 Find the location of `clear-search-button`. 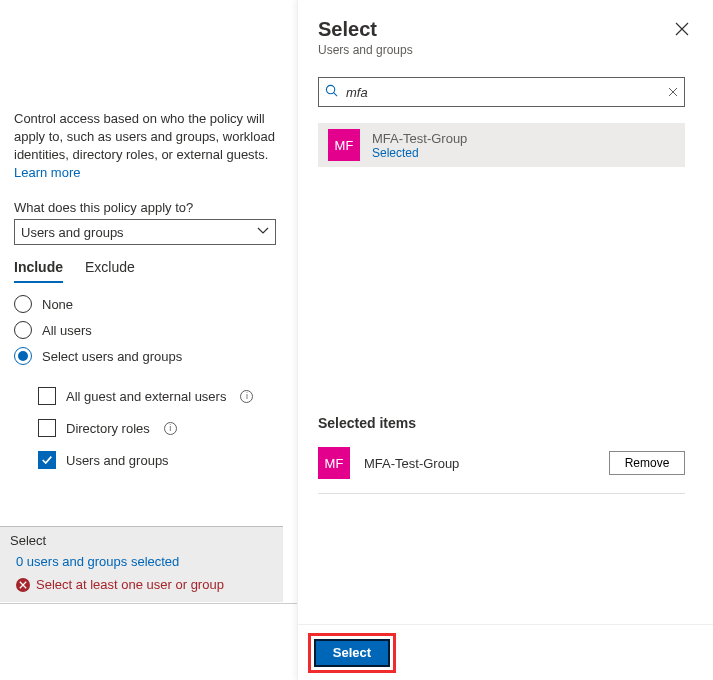

clear-search-button is located at coordinates (673, 92).